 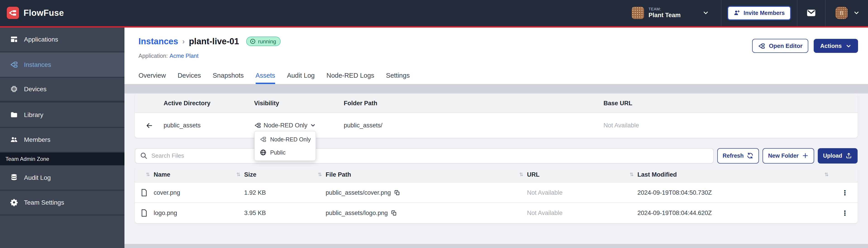 What do you see at coordinates (14, 40) in the screenshot?
I see `applications-icon` at bounding box center [14, 40].